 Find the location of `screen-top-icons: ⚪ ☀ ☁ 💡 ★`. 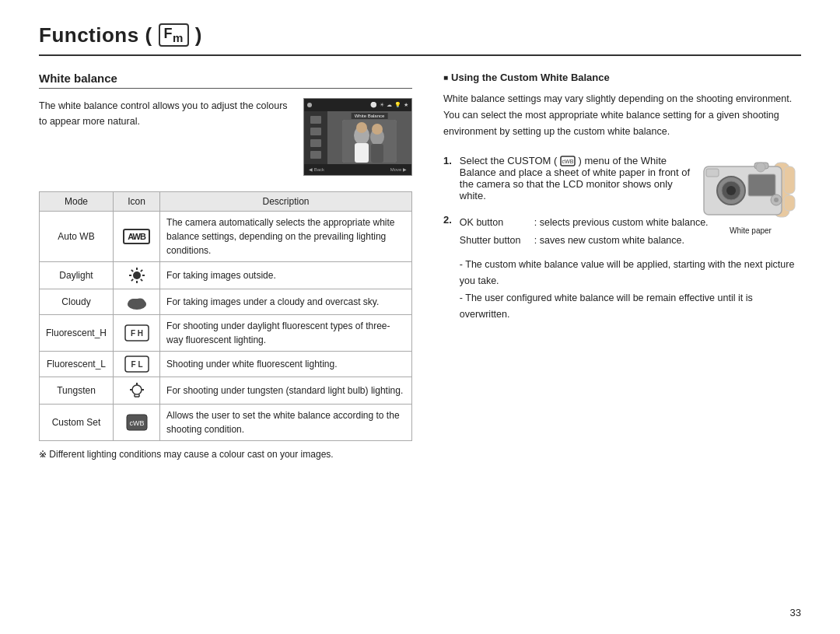

screen-top-icons: ⚪ ☀ ☁ 💡 ★ is located at coordinates (389, 105).